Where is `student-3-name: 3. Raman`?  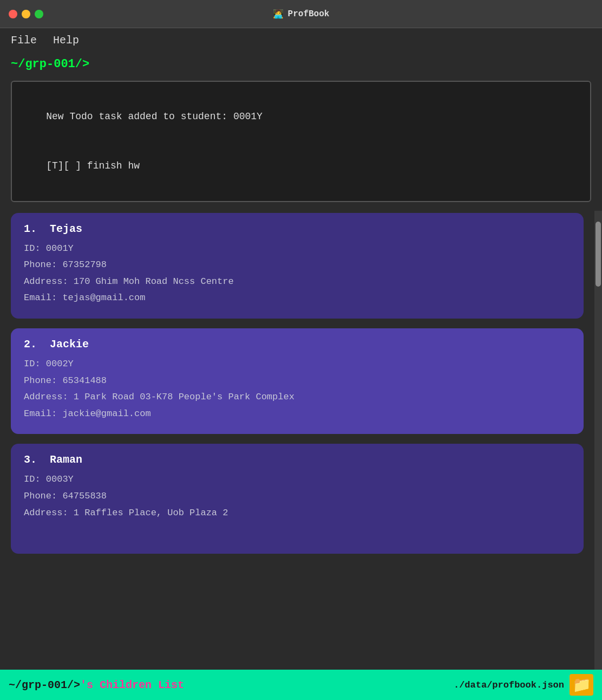 student-3-name: 3. Raman is located at coordinates (297, 459).